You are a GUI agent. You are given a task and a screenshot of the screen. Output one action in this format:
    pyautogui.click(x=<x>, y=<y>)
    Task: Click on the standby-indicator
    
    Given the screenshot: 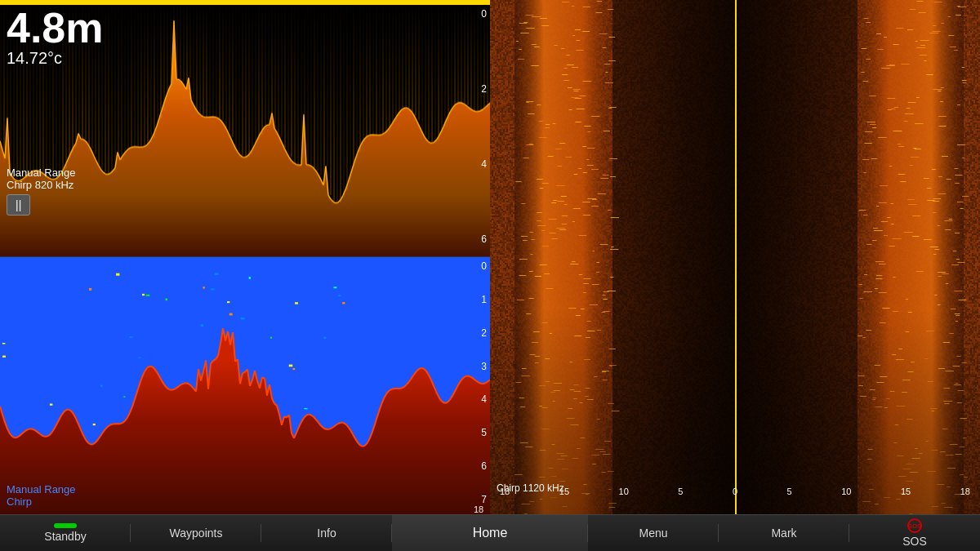 What is the action you would take?
    pyautogui.click(x=65, y=526)
    